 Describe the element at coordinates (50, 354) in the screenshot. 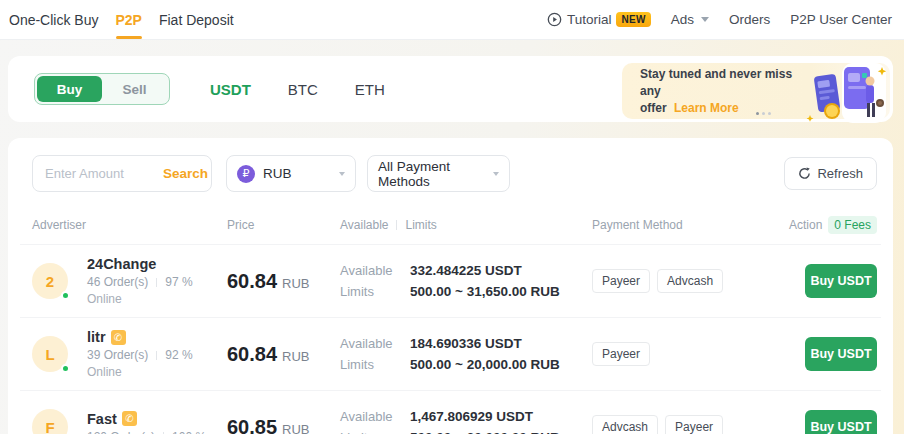

I see `avatar: L` at that location.